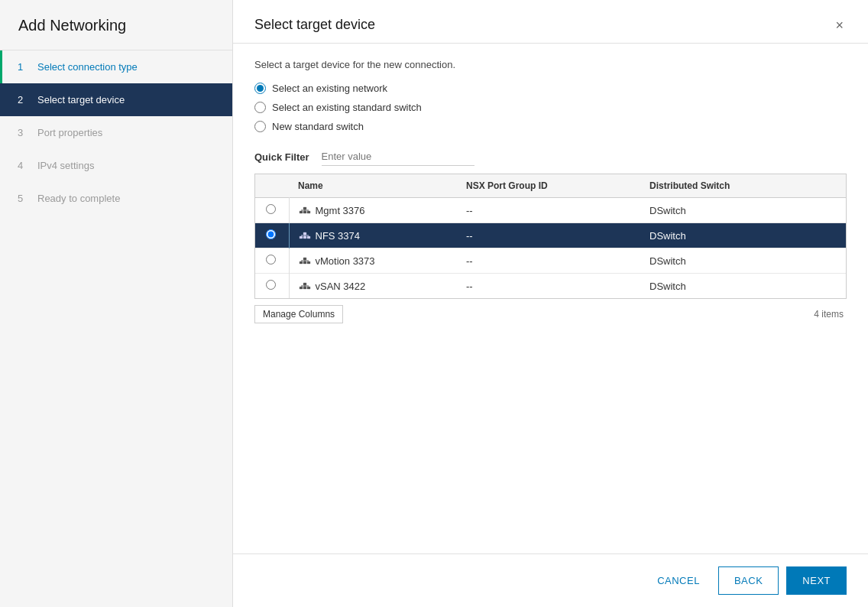 The width and height of the screenshot is (868, 607). Describe the element at coordinates (550, 236) in the screenshot. I see `table-container: Name NSX Port Group ID Distributed Switc…` at that location.